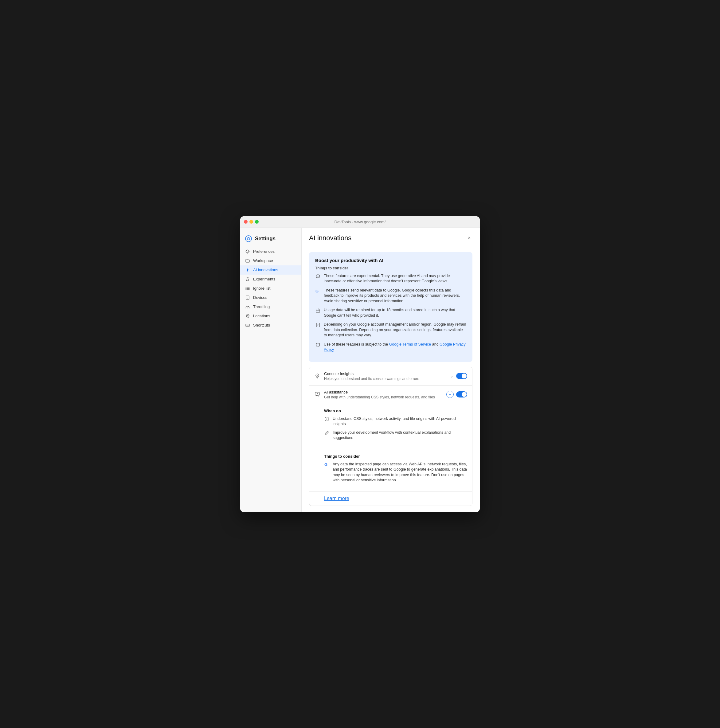  I want to click on chevron-up-button, so click(450, 394).